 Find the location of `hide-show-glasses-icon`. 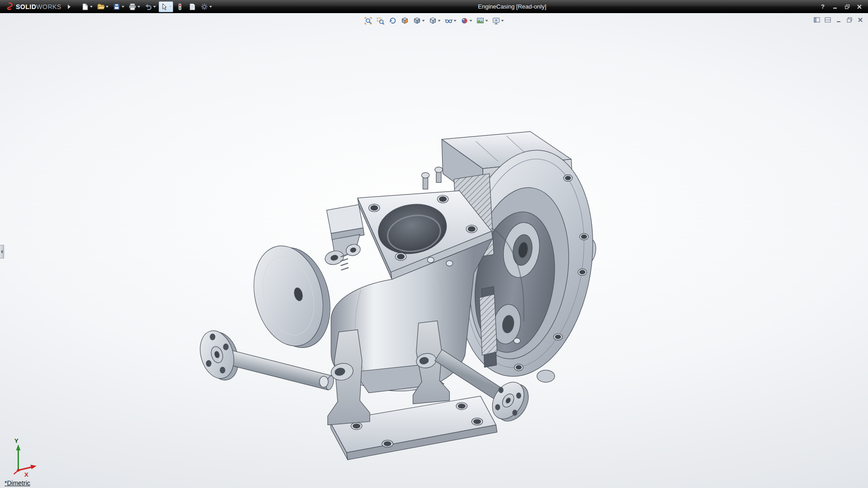

hide-show-glasses-icon is located at coordinates (449, 21).